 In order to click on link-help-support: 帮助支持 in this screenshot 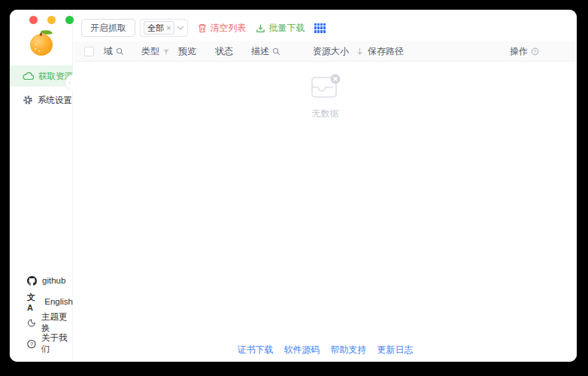, I will do `click(349, 350)`.